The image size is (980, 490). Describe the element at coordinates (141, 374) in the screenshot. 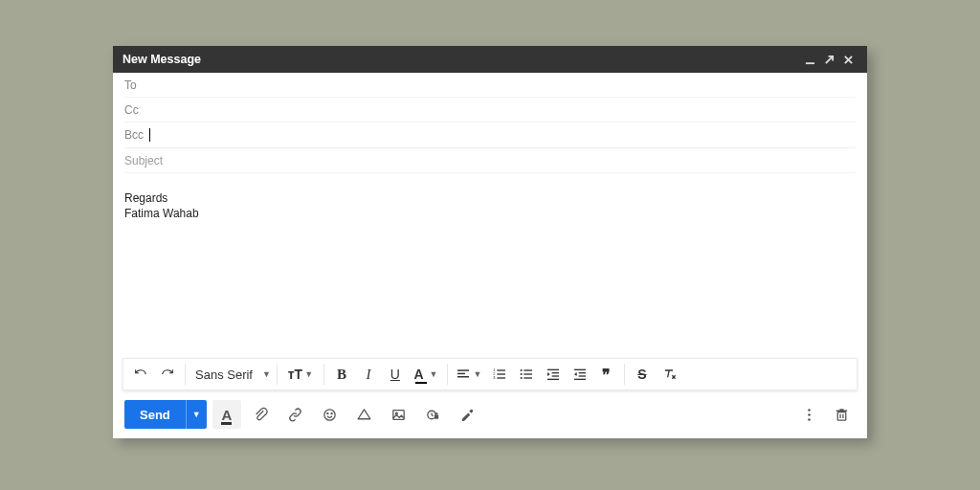

I see `undo-button` at that location.